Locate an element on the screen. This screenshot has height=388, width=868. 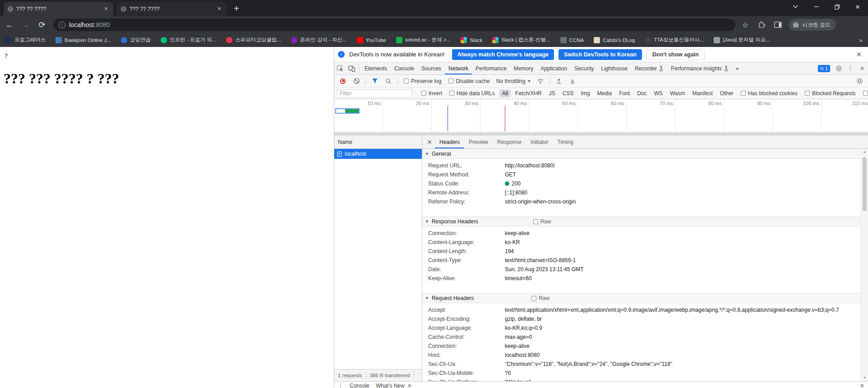
details-scrollbar: ▲ ▼ is located at coordinates (864, 265).